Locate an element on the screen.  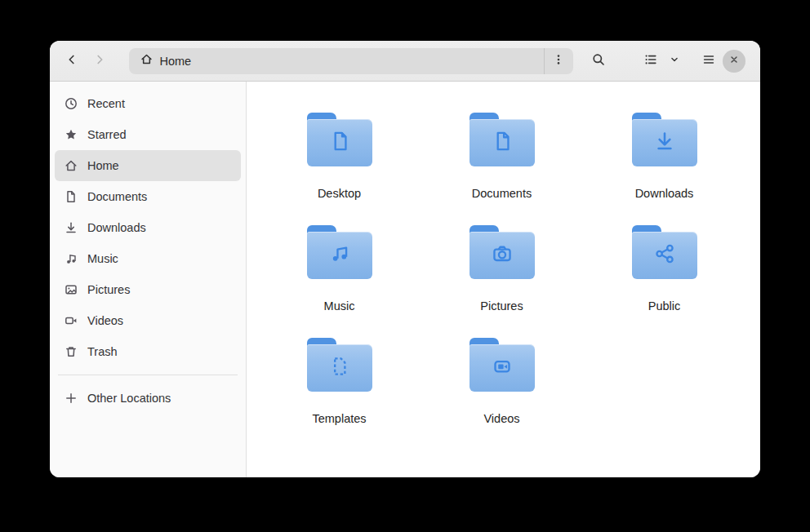
forward-button is located at coordinates (100, 61).